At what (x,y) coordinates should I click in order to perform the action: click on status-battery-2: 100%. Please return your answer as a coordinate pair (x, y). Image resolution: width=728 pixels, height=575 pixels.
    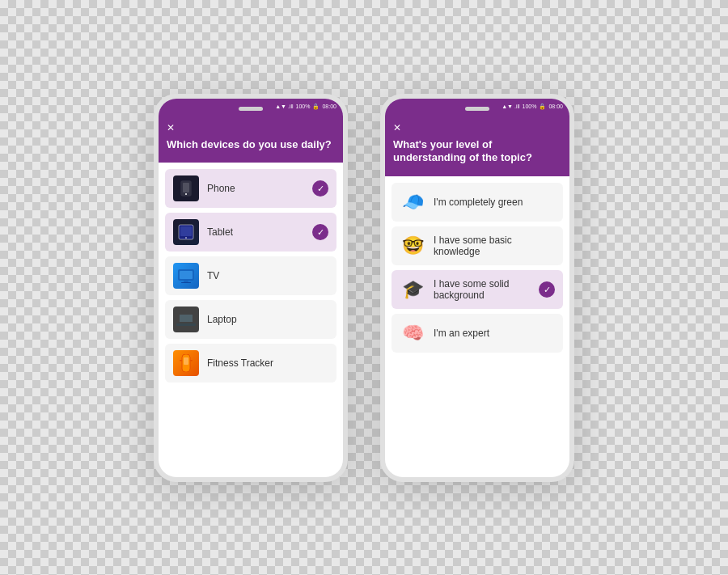
    Looking at the image, I should click on (530, 107).